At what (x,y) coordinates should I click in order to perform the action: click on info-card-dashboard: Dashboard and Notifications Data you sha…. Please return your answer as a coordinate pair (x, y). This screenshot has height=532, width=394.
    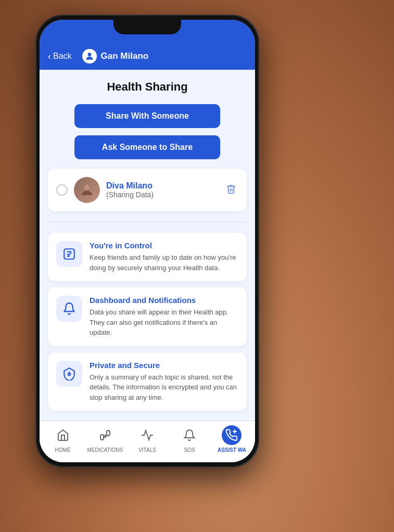
    Looking at the image, I should click on (147, 316).